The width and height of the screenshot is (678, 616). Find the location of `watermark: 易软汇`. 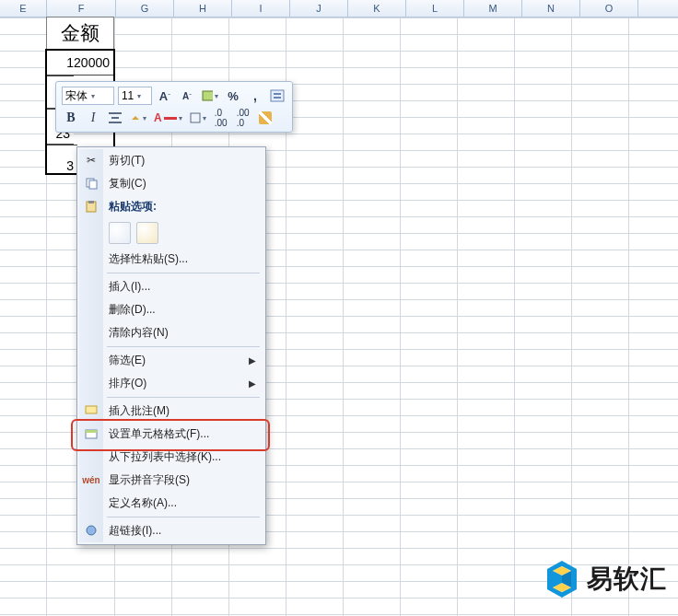

watermark: 易软汇 is located at coordinates (606, 579).